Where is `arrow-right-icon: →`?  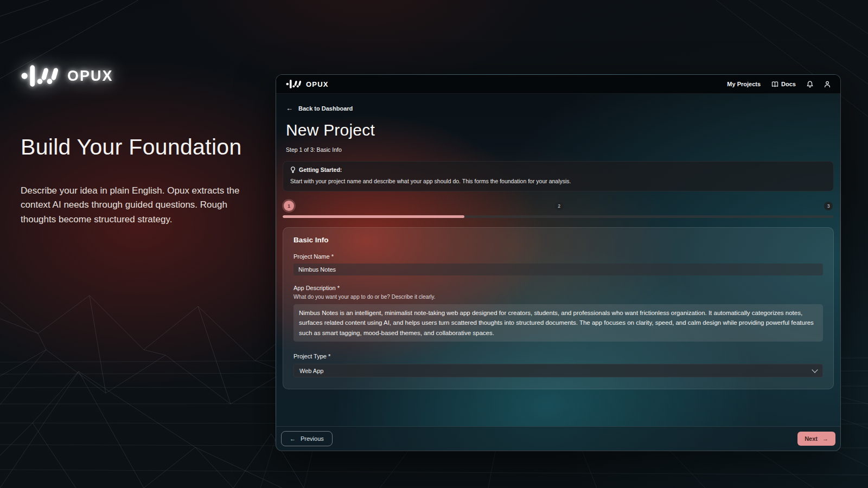
arrow-right-icon: → is located at coordinates (826, 439).